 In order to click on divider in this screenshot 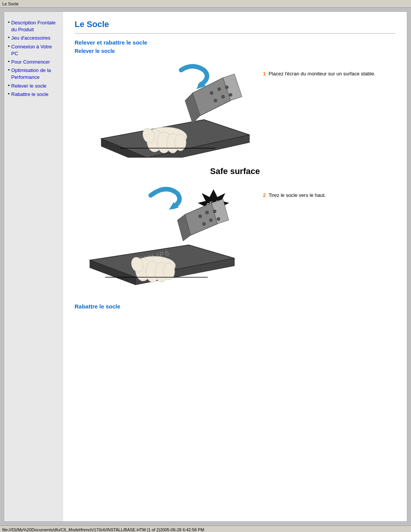, I will do `click(235, 34)`.